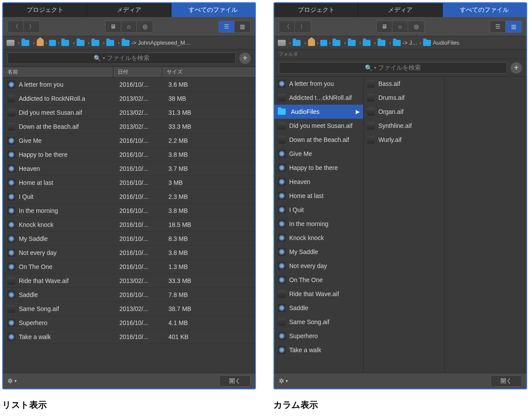 This screenshot has width=532, height=417. Describe the element at coordinates (318, 98) in the screenshot. I see `list-item: Addicted t…ckNRoll.aif` at that location.